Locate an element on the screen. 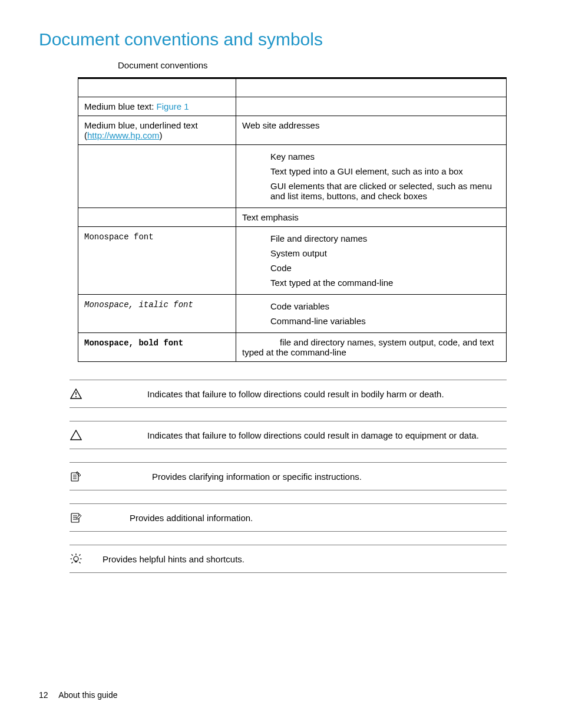  cell-text: Text emphasis is located at coordinates (371, 218).